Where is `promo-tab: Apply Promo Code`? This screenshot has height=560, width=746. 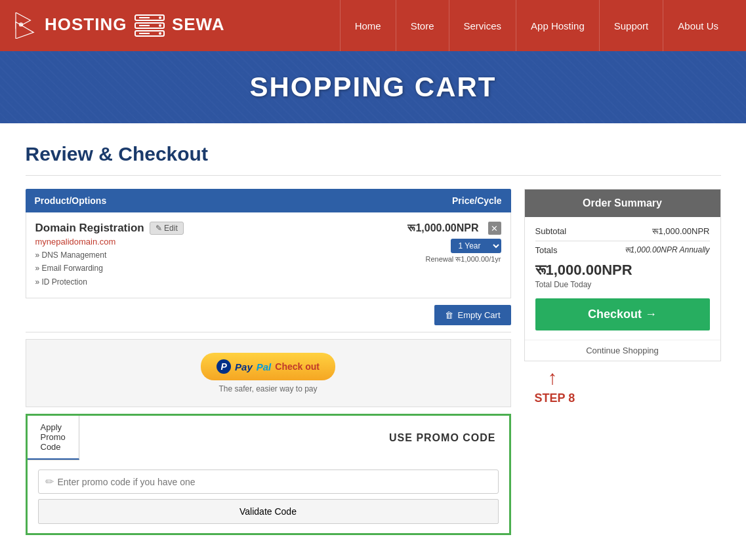
promo-tab: Apply Promo Code is located at coordinates (54, 438).